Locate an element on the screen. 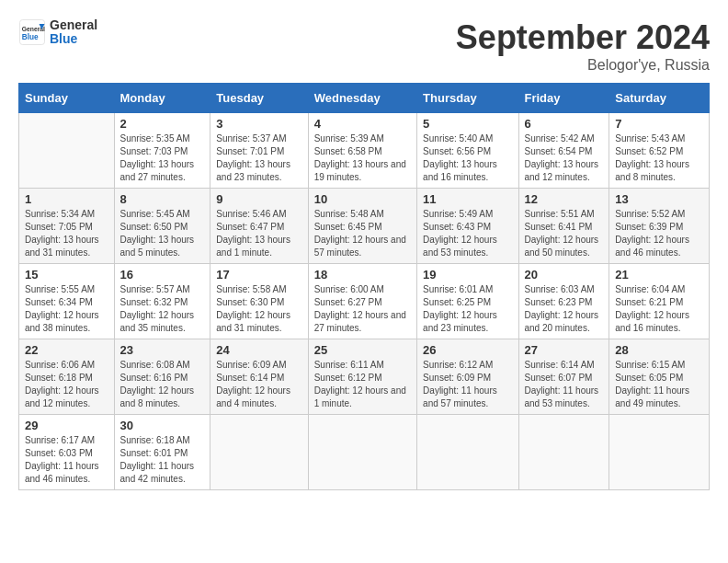 This screenshot has width=728, height=563. calendar-cell: 29 Sunrise: 6:17 AMSunset: 6:03 PMDaylig… is located at coordinates (67, 453).